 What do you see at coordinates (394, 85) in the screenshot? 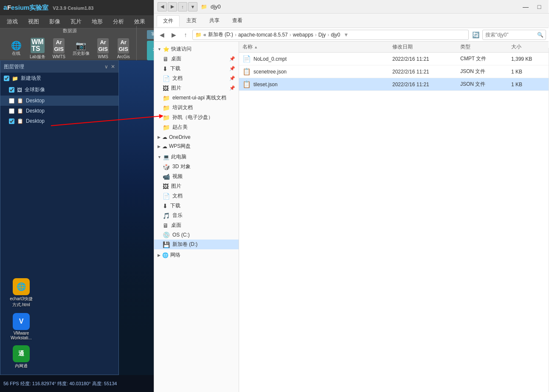
I see `file-row-2: 📋 tileset.json 2022/2/16 11:21 JSON 文件 1…` at bounding box center [394, 85].